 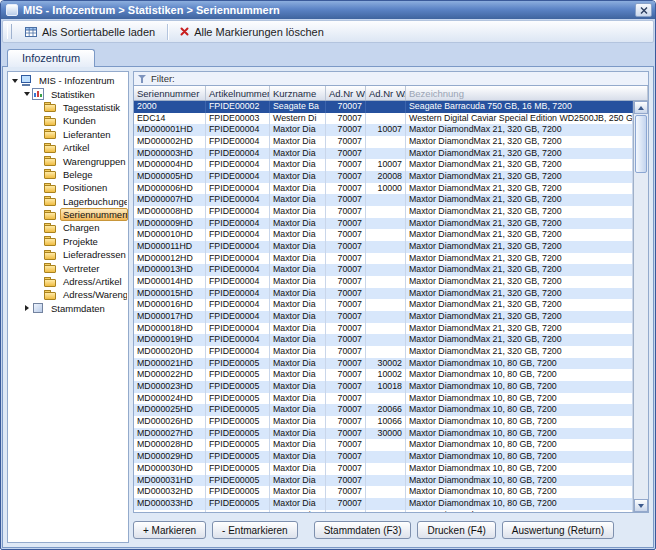 I want to click on column-header-kurzname: Kurzname, so click(x=298, y=93).